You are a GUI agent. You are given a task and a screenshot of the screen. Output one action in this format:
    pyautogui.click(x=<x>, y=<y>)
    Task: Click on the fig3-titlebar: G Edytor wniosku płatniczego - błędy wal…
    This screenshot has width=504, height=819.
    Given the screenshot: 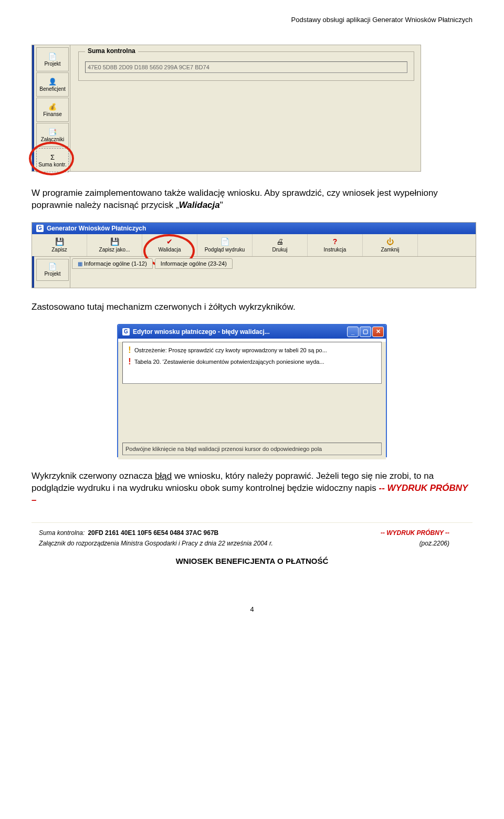 What is the action you would take?
    pyautogui.click(x=252, y=332)
    